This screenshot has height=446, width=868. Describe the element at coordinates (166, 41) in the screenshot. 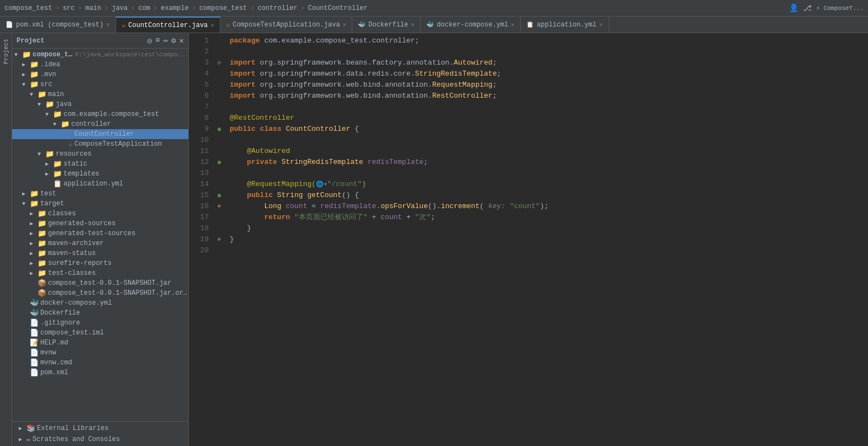

I see `collapse-icon: ⇔` at that location.